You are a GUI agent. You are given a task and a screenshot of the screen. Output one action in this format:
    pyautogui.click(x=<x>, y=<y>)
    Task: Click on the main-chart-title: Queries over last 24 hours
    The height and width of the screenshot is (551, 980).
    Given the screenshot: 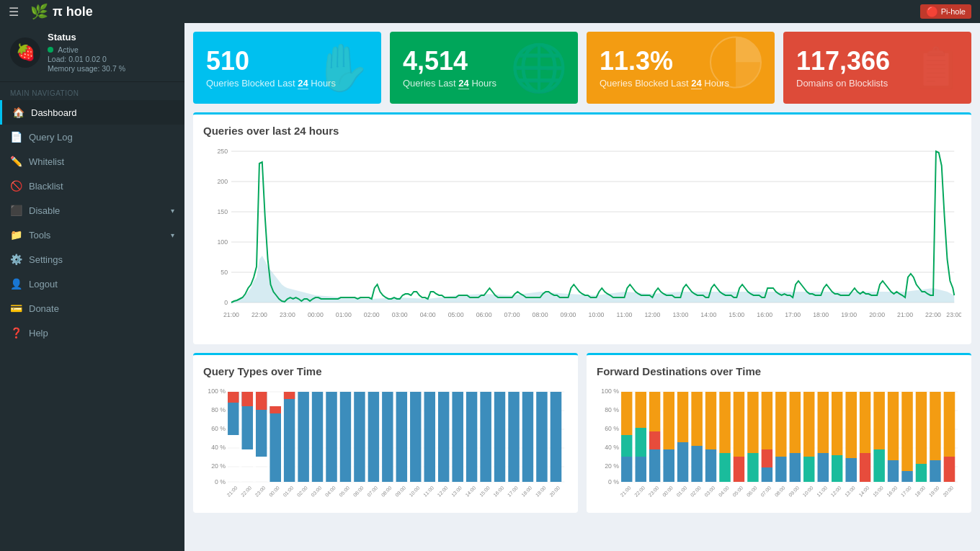 What is the action you would take?
    pyautogui.click(x=582, y=131)
    